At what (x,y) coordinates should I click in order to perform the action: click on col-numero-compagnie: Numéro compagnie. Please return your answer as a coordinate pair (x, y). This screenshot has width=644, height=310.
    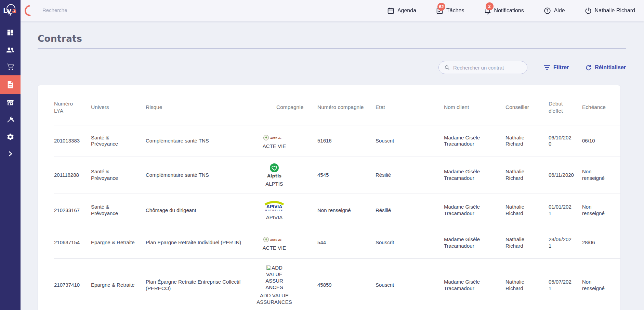
    Looking at the image, I should click on (346, 105).